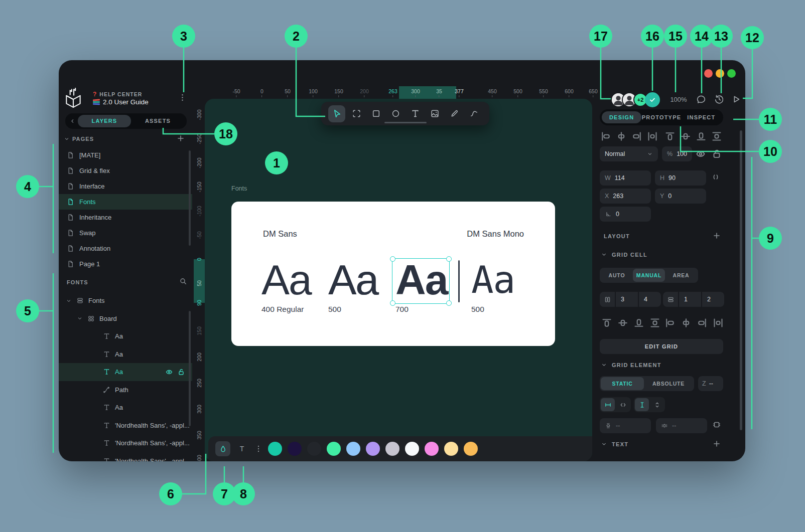 The image size is (805, 532). Describe the element at coordinates (621, 136) in the screenshot. I see `align-h-center-icon` at that location.